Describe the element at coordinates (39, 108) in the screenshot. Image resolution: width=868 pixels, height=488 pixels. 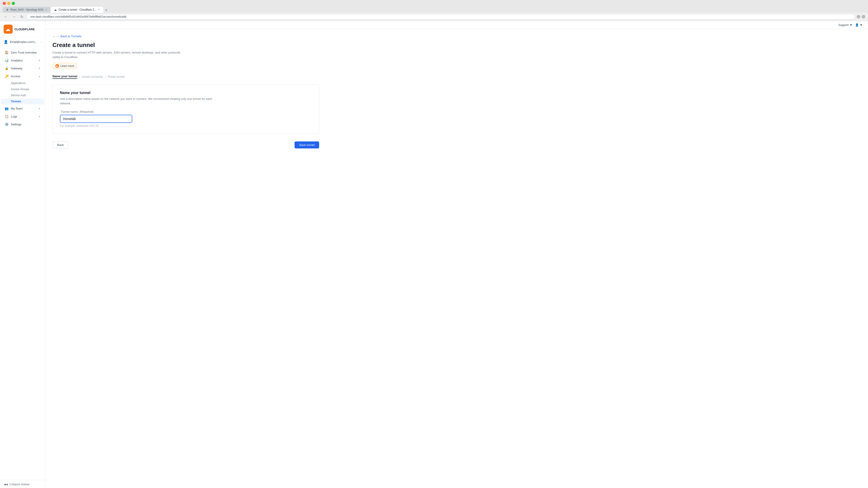
I see `my-team-expand-icon: ▼` at that location.